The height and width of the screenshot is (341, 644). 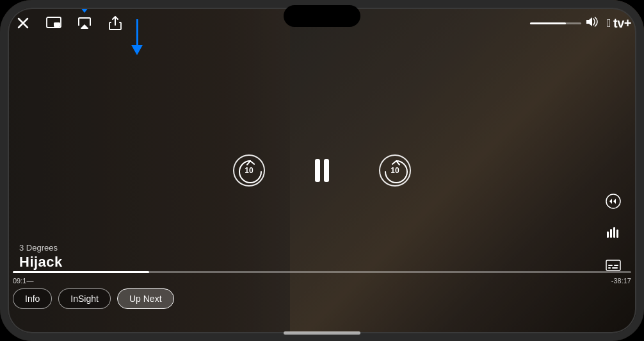 I want to click on progress-container: 09:1— -38:17, so click(x=322, y=278).